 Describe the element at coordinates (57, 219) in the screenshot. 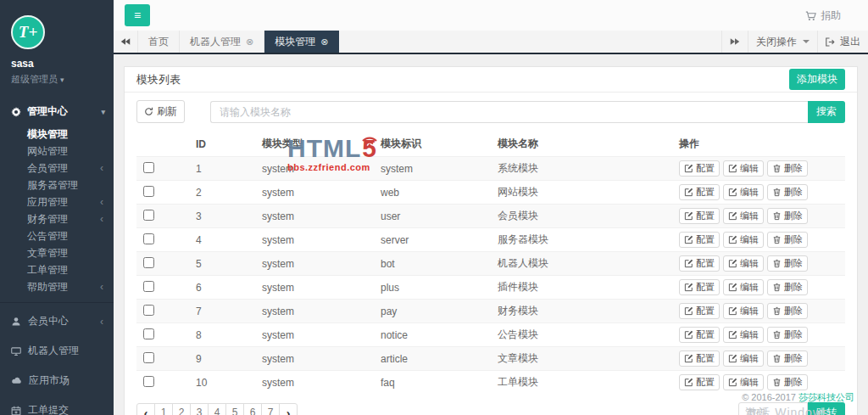

I see `sidebar-item-财务管理: 财务管理‹` at that location.